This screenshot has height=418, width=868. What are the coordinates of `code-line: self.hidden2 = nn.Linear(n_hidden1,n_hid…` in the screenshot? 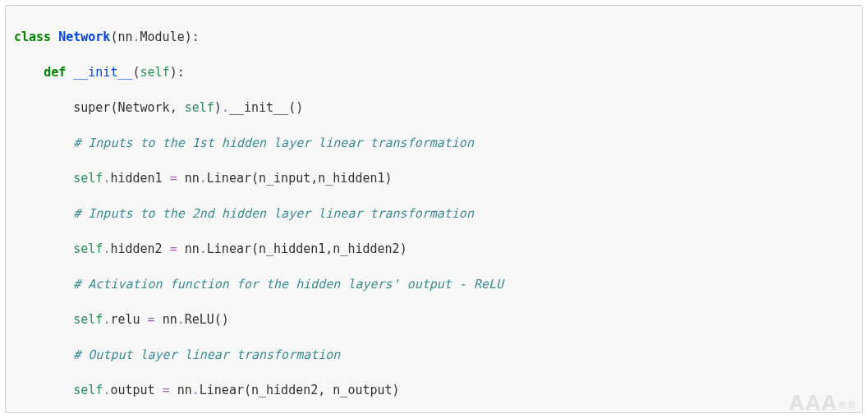 It's located at (434, 250).